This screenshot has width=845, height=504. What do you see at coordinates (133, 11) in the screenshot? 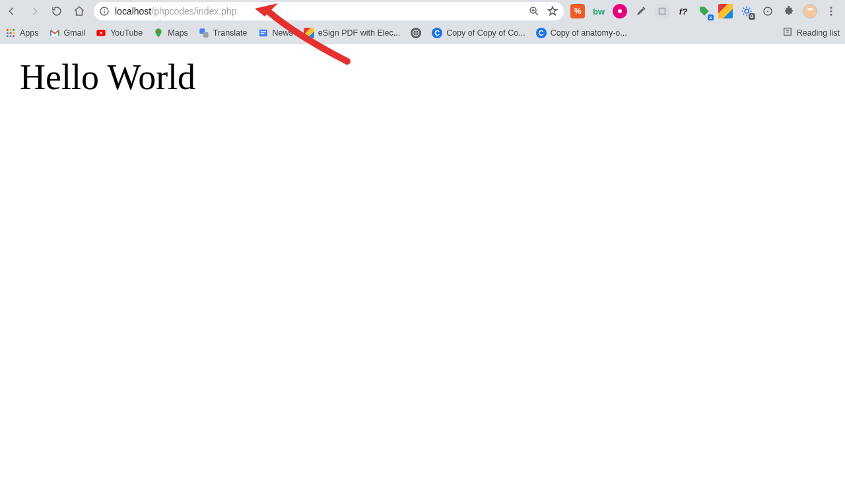
I see `url-host: localhost` at bounding box center [133, 11].